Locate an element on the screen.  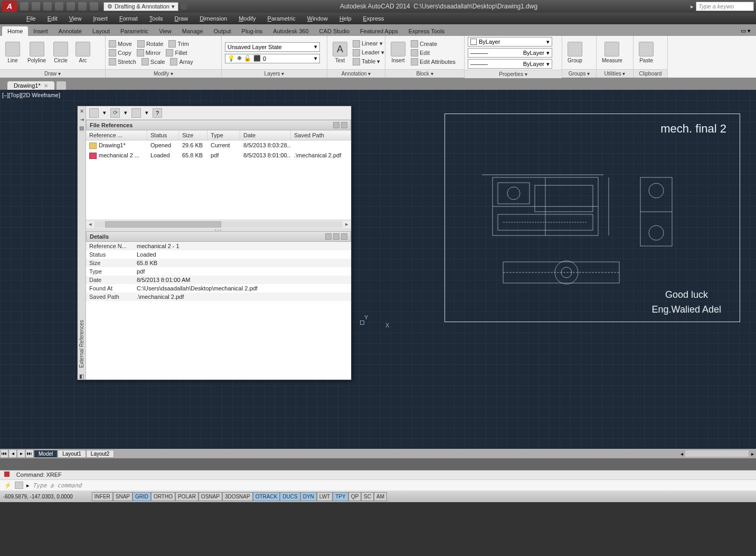
column-header: Status is located at coordinates (163, 135).